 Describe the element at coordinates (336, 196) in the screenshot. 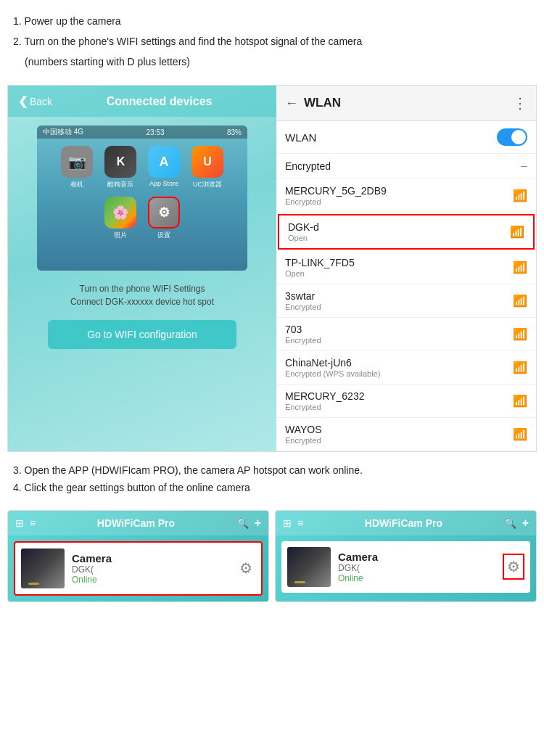

I see `wifi-info: MERCURY_5G_2DB9 Encrypted` at that location.